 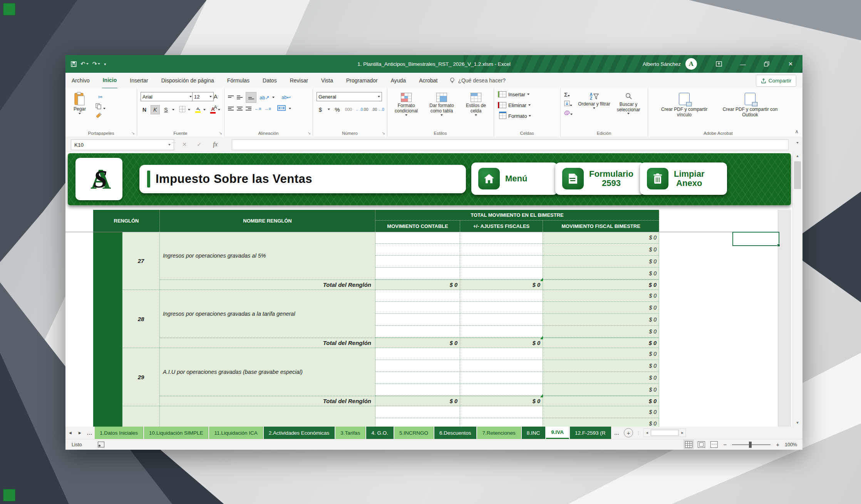 What do you see at coordinates (105, 64) in the screenshot?
I see `customize-quick-access-icon: ▾` at bounding box center [105, 64].